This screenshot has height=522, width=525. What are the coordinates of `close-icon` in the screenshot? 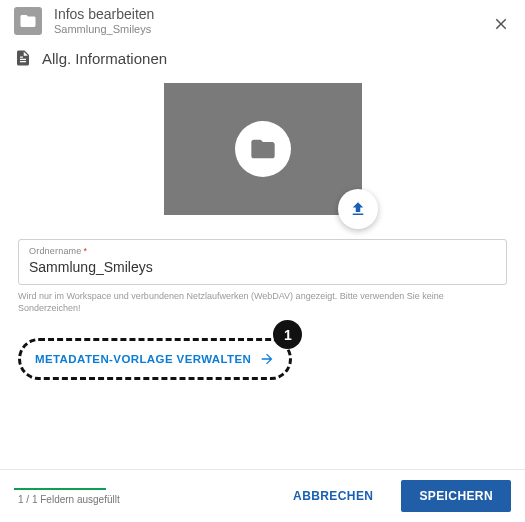 It's located at (501, 24).